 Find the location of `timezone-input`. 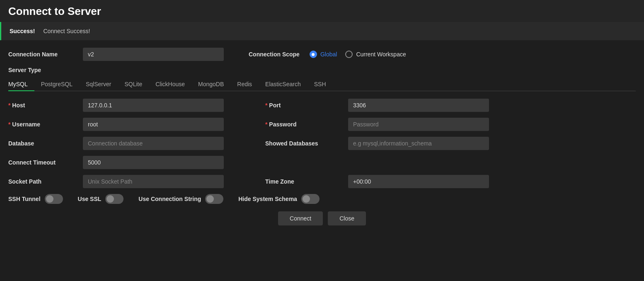

timezone-input is located at coordinates (419, 182).